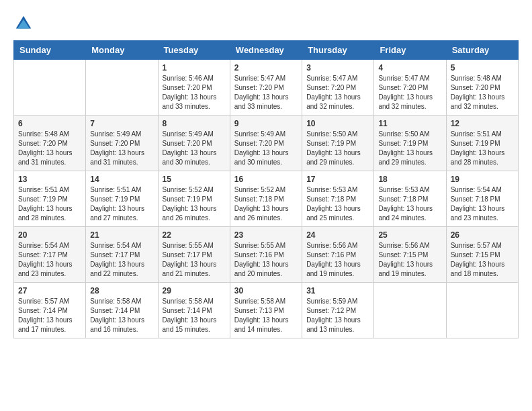  Describe the element at coordinates (266, 310) in the screenshot. I see `calendar-week-5: 27Sunrise: 5:57 AM Sunset: 7:14 PM Dayli…` at that location.